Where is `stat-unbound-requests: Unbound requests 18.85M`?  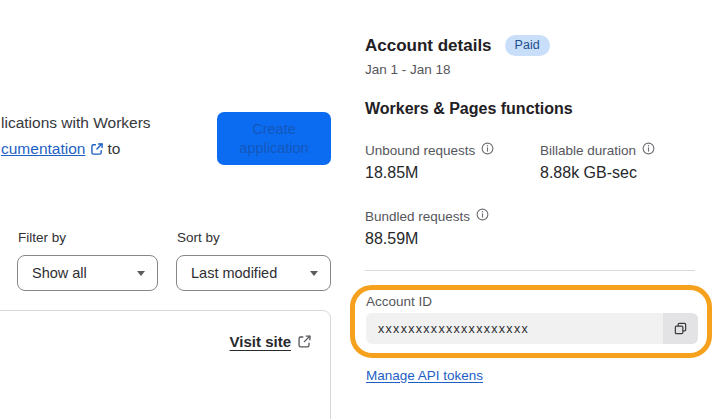
stat-unbound-requests: Unbound requests 18.85M is located at coordinates (430, 162).